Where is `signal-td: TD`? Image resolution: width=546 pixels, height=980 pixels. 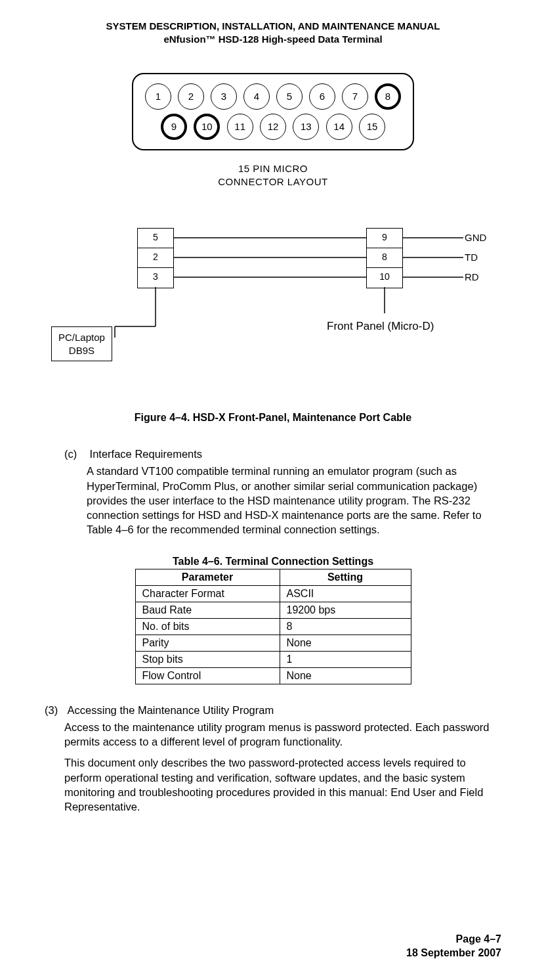
signal-td: TD is located at coordinates (475, 257).